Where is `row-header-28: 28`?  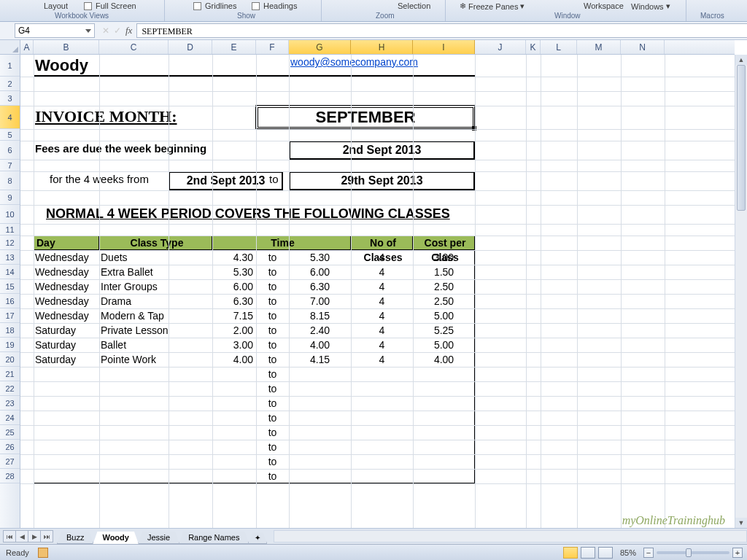 row-header-28: 28 is located at coordinates (10, 476).